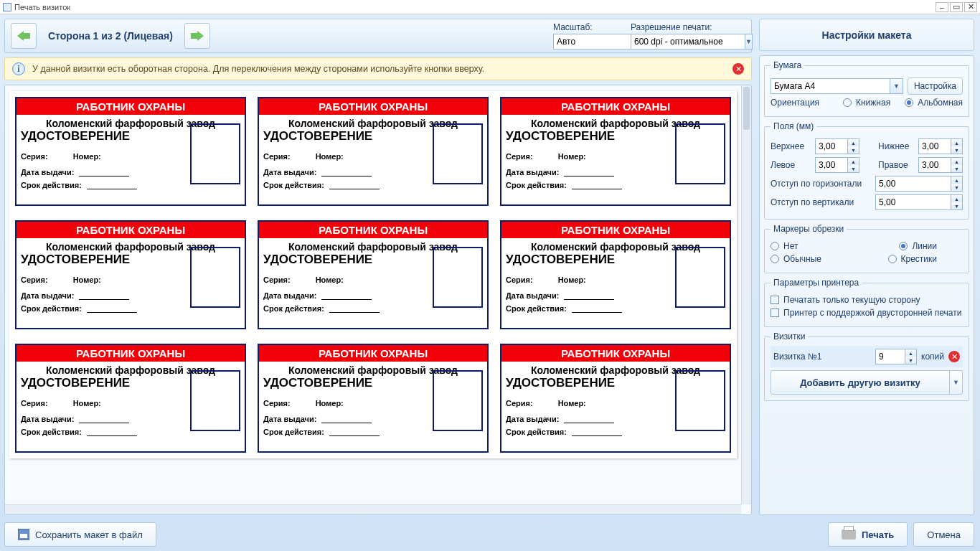 The height and width of the screenshot is (551, 980). I want to click on disk-icon, so click(24, 534).